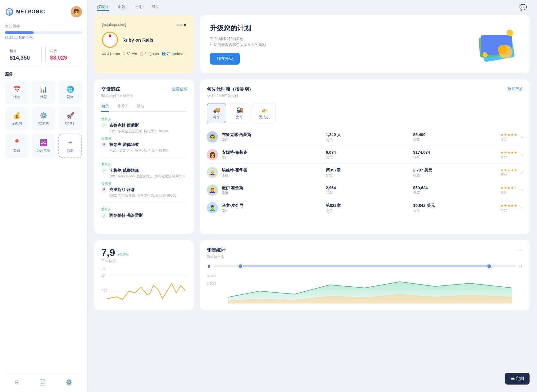 This screenshot has width=537, height=392. What do you see at coordinates (522, 172) in the screenshot?
I see `agent-arrow-3: ›` at bounding box center [522, 172].